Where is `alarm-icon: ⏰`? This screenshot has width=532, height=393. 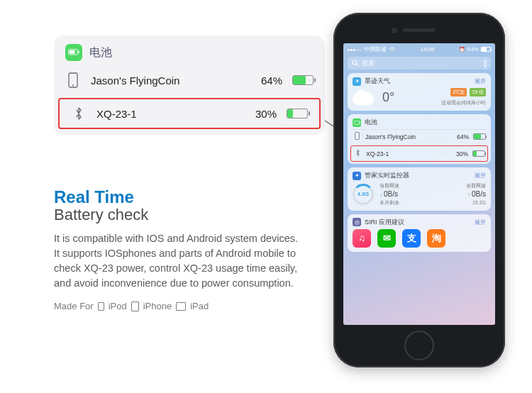
alarm-icon: ⏰ is located at coordinates (462, 50).